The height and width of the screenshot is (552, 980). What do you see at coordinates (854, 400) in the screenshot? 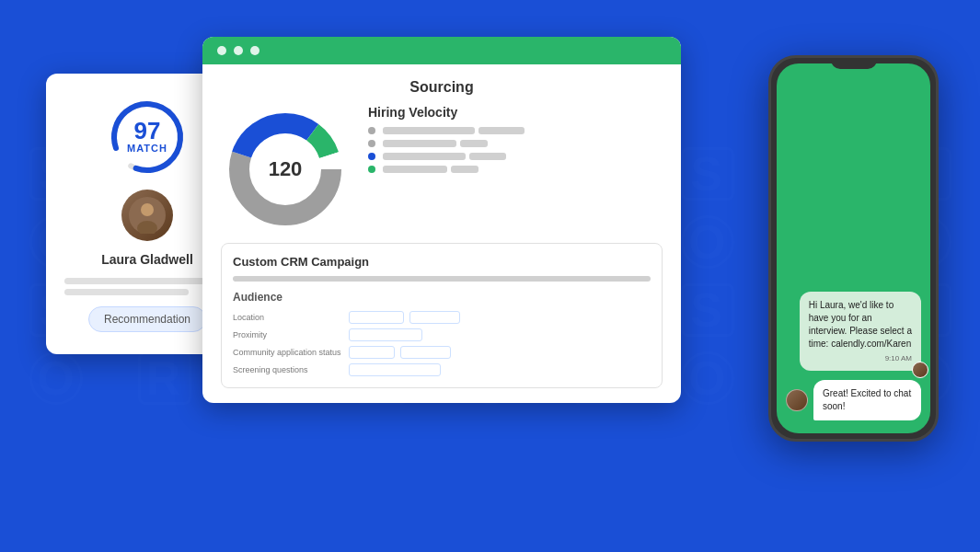
I see `message-outgoing-wrapper: Great! Excited to chat soon!` at bounding box center [854, 400].